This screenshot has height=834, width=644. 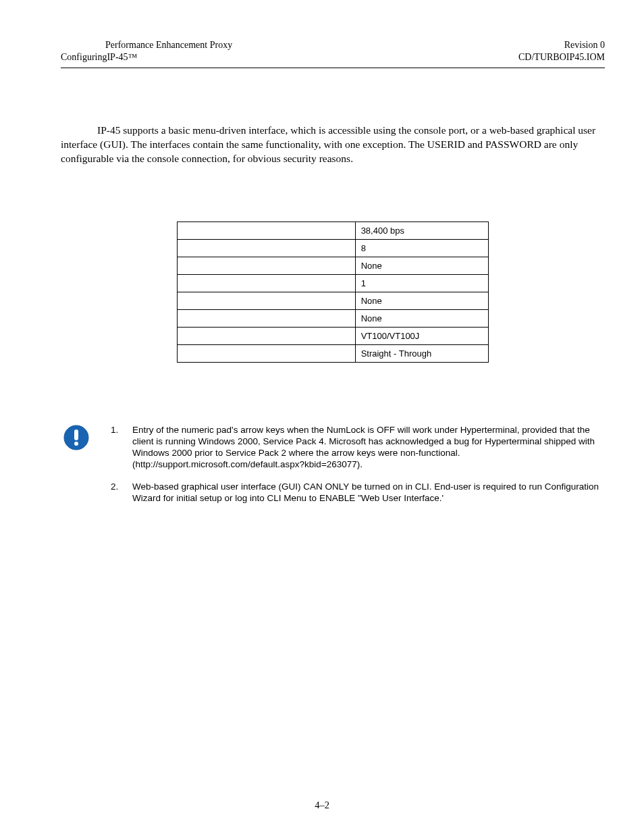 I want to click on header-left: Performance Enhancement Proxy Configurin…, so click(x=146, y=51).